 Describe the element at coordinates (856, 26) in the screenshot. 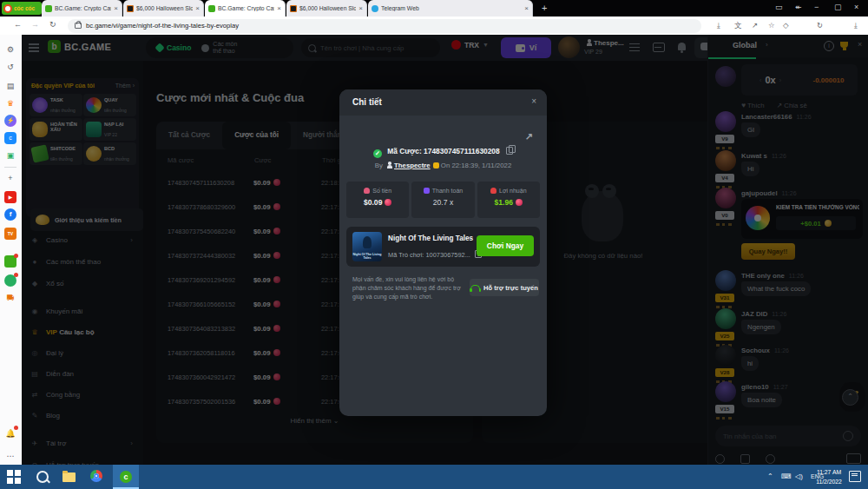

I see `downloads-tray-icon: ⤓` at that location.